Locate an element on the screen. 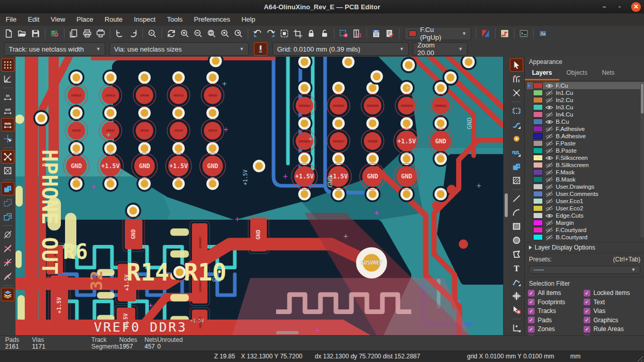 This screenshot has width=644, height=362. page-settings-icon is located at coordinates (74, 34).